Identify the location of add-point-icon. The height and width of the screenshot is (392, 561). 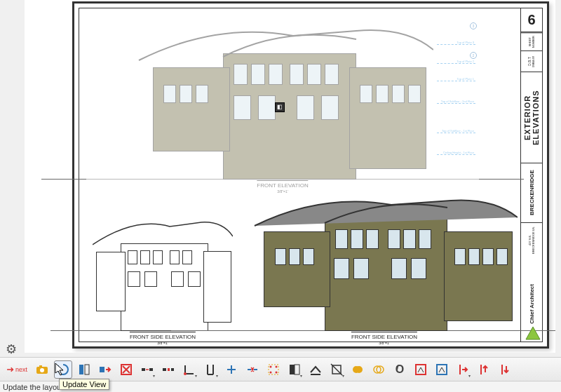
(231, 370).